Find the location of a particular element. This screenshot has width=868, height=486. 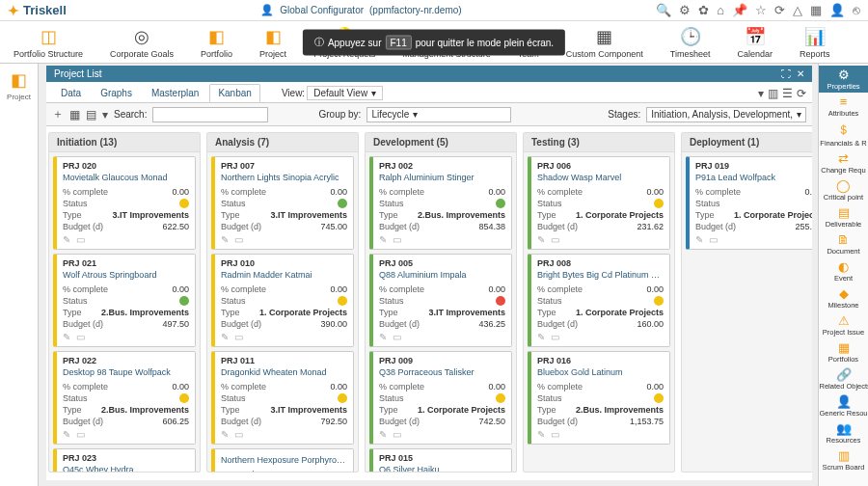

rail-document: 🗎Document is located at coordinates (843, 244).